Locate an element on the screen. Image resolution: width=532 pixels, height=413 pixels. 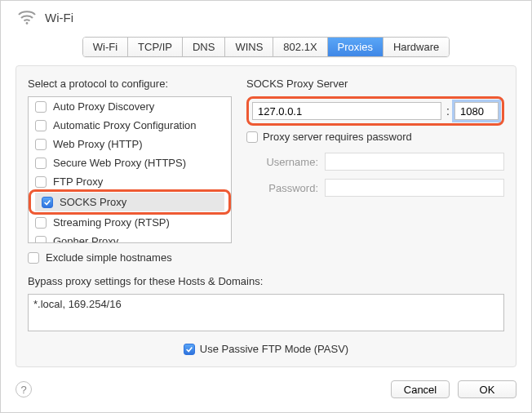
pasv-checkbox is located at coordinates (189, 349).